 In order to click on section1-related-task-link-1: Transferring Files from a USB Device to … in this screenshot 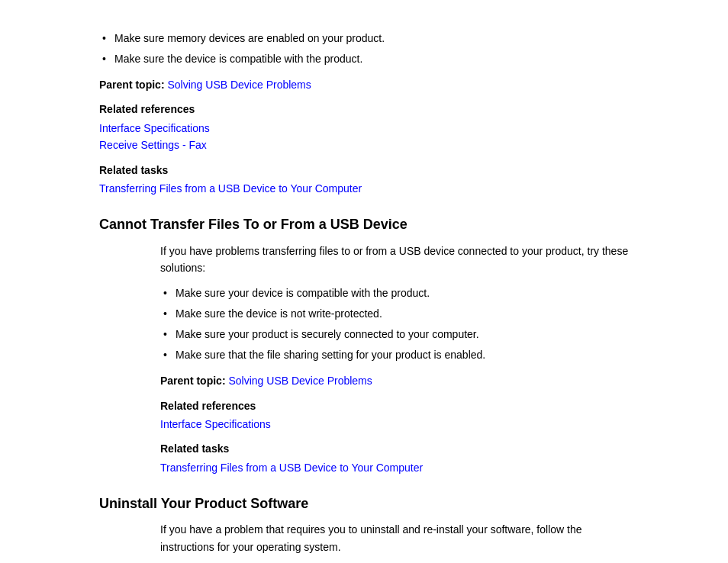, I will do `click(395, 468)`.